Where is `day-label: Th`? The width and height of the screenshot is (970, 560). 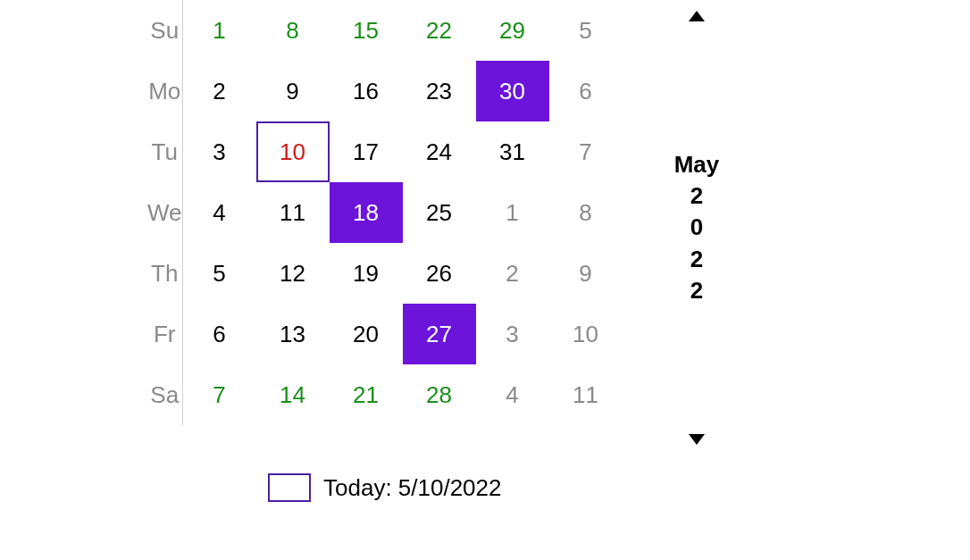 day-label: Th is located at coordinates (164, 273).